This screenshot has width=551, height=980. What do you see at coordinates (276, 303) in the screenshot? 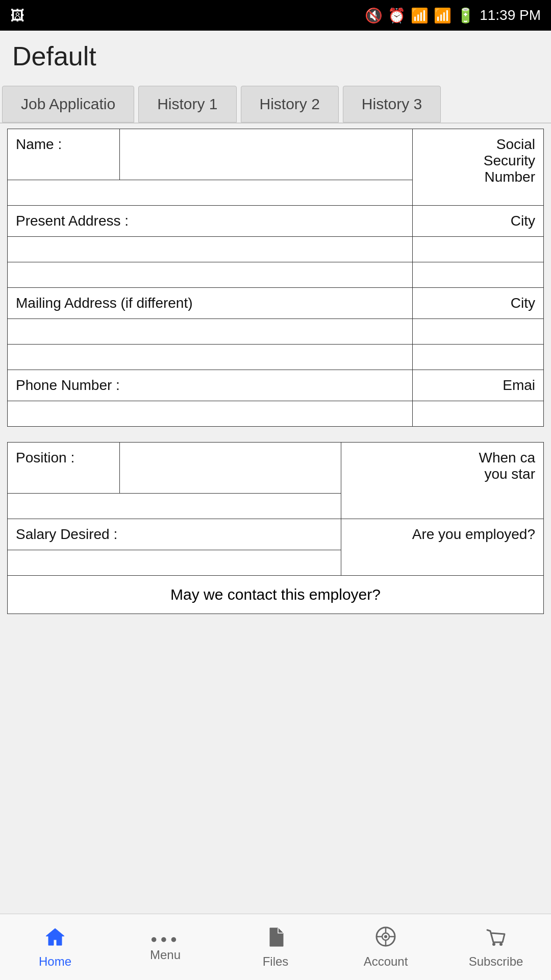
I see `table-row: Mailing Address (if different) City` at bounding box center [276, 303].